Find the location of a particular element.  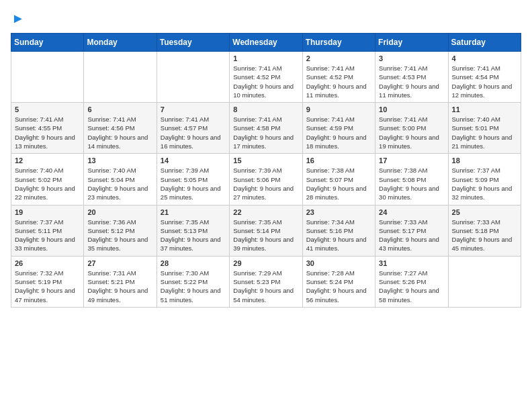

day-info-31: Sunrise: 7:27 AM Sunset: 5:26 PM Dayligh… is located at coordinates (411, 286).